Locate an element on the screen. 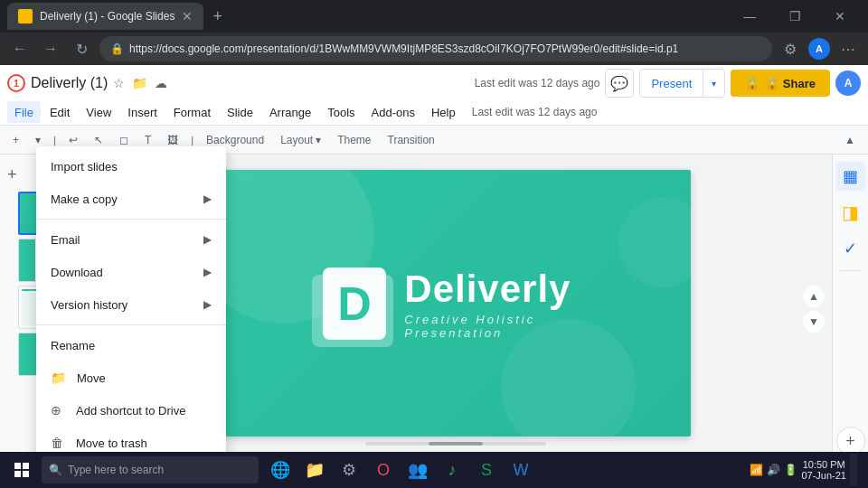 The width and height of the screenshot is (868, 488). menu-move: 📁 Move is located at coordinates (131, 378).